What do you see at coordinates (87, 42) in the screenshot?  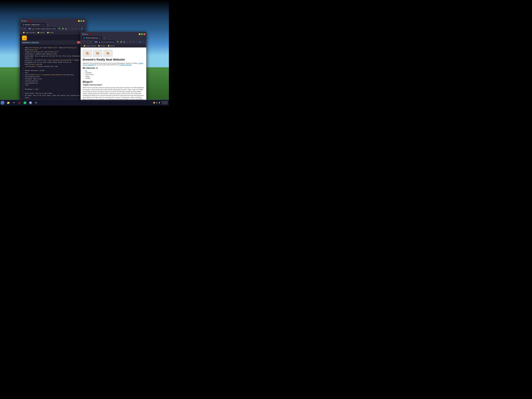 I see `forward-button-preview: ›` at bounding box center [87, 42].